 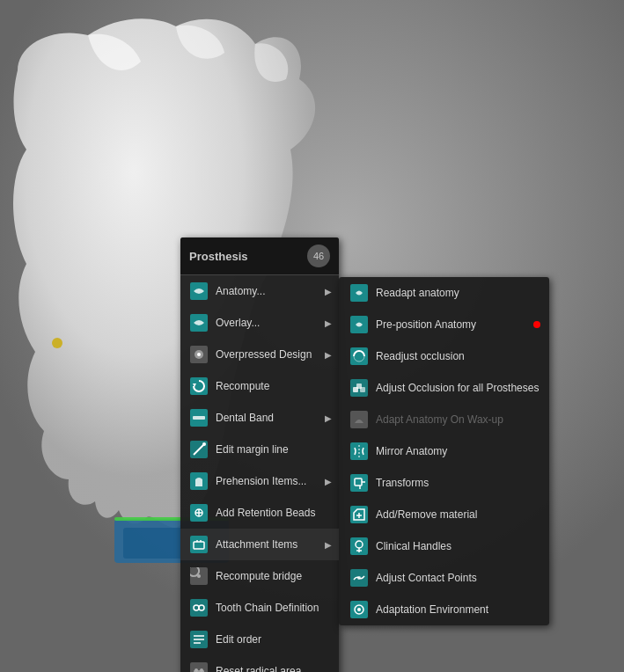 I want to click on recompute-bridge-label: Recompute bridge, so click(x=259, y=576).